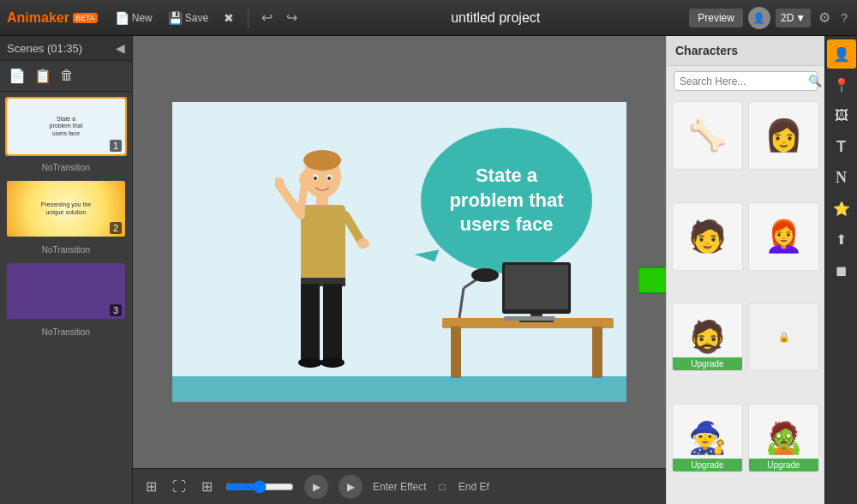  What do you see at coordinates (43, 75) in the screenshot?
I see `copy-scene-button: 📋` at bounding box center [43, 75].